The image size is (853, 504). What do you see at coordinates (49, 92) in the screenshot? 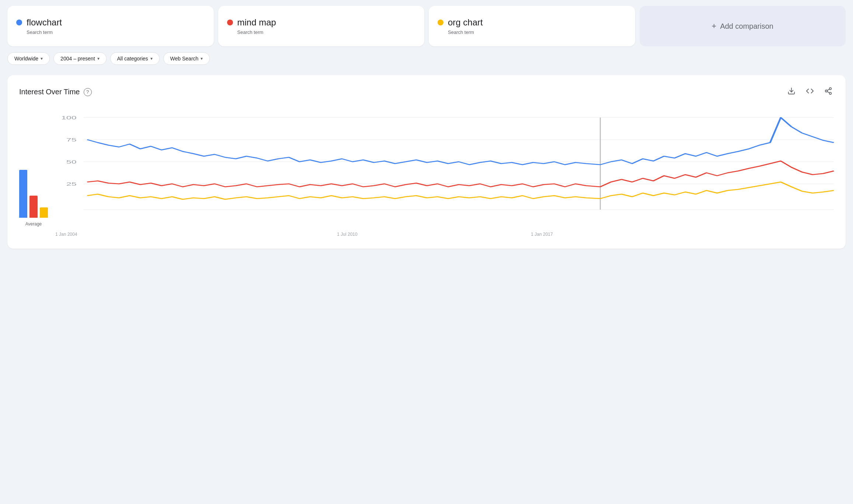
I see `chart-title: Interest Over Time` at bounding box center [49, 92].